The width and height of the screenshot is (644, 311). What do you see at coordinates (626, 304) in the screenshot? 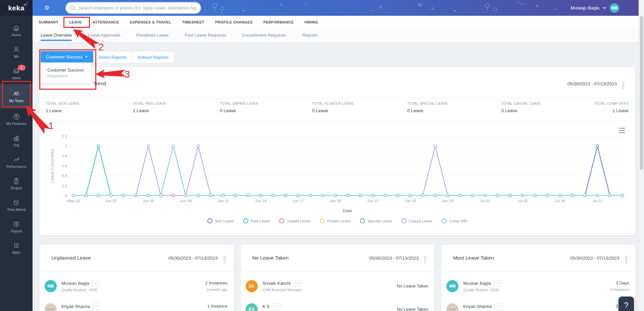
I see `help-button: ?` at bounding box center [626, 304].